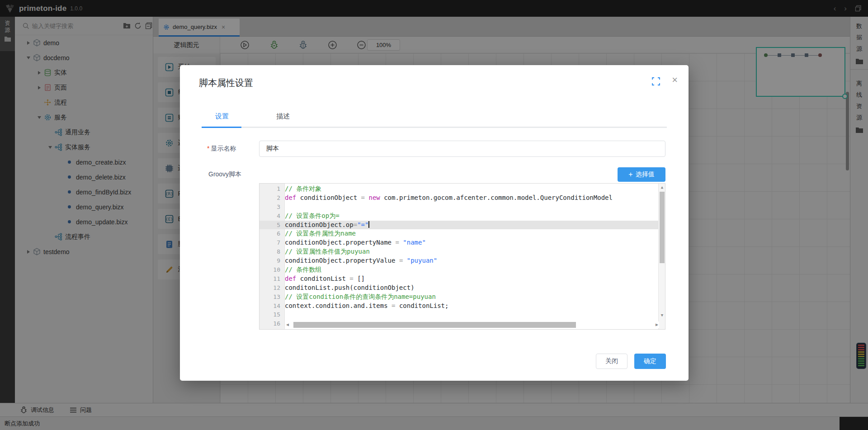 The image size is (868, 430). What do you see at coordinates (303, 189) in the screenshot?
I see `line-content: // 条件对象` at bounding box center [303, 189].